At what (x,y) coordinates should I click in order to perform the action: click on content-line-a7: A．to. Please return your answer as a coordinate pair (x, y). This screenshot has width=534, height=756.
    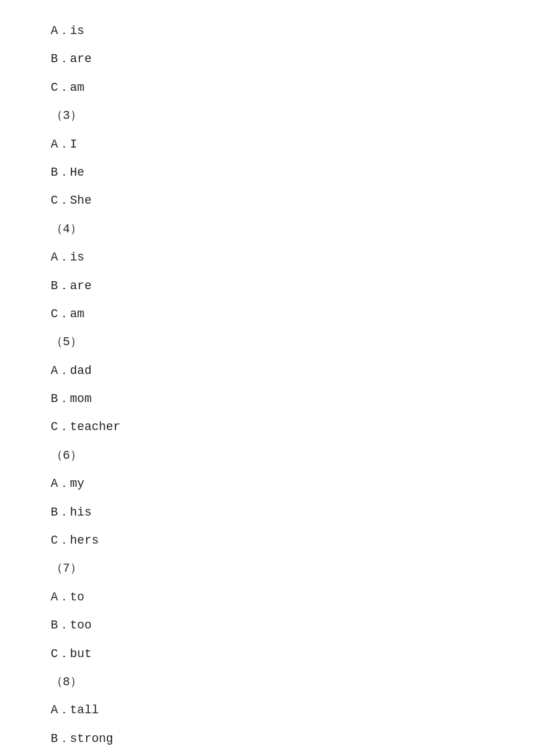
    Looking at the image, I should click on (267, 597).